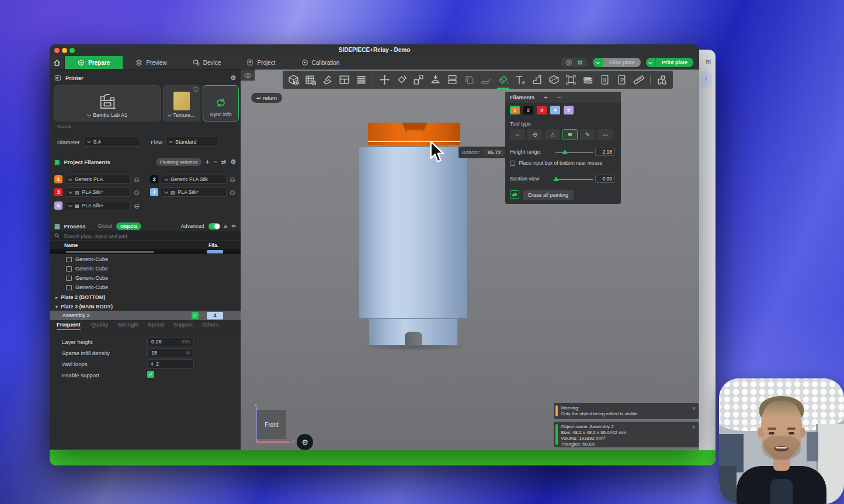  Describe the element at coordinates (145, 236) in the screenshot. I see `search-bar` at that location.